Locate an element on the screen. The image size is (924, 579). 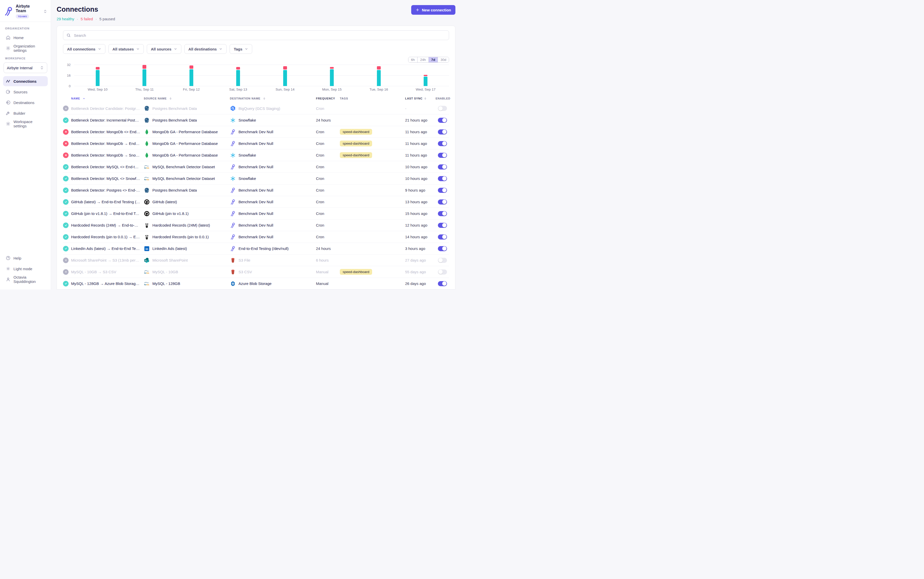
time-range-7d: 7d is located at coordinates (433, 60).